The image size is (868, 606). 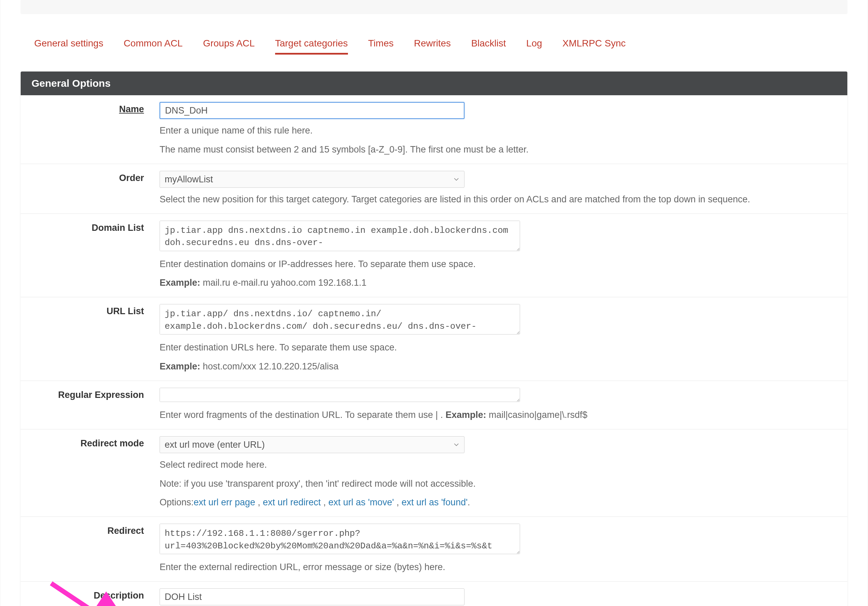 I want to click on redirect-mode-options: Options:ext url err page , ext url redir…, so click(x=497, y=503).